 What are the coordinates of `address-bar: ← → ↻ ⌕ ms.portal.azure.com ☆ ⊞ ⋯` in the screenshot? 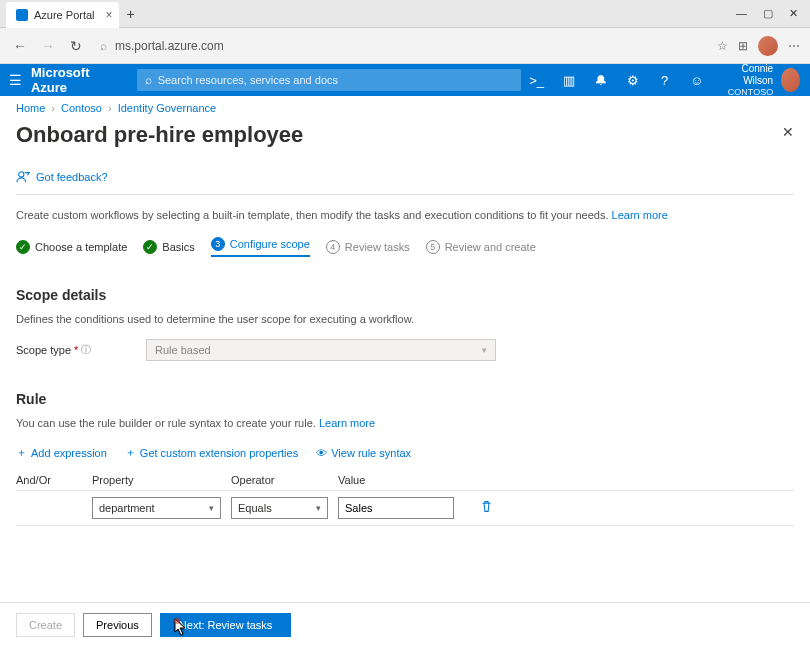 It's located at (405, 46).